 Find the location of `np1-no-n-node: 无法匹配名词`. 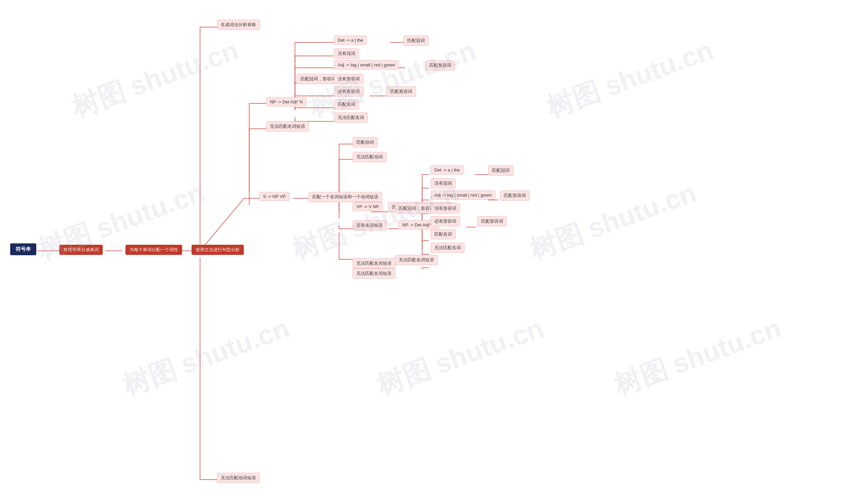

np1-no-n-node: 无法匹配名词 is located at coordinates (351, 118).